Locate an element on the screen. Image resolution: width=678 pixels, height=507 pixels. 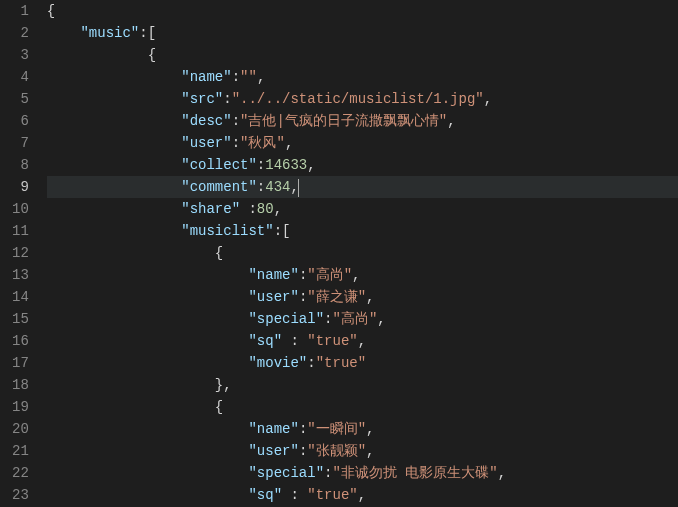
json-string: "吉他|气疯的日子流撒飘飘心情" is located at coordinates (344, 121).